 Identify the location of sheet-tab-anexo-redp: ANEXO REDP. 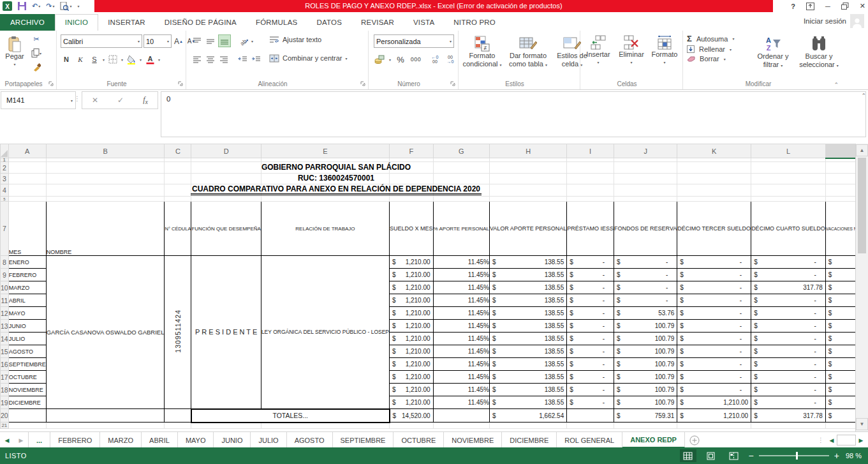
(654, 440).